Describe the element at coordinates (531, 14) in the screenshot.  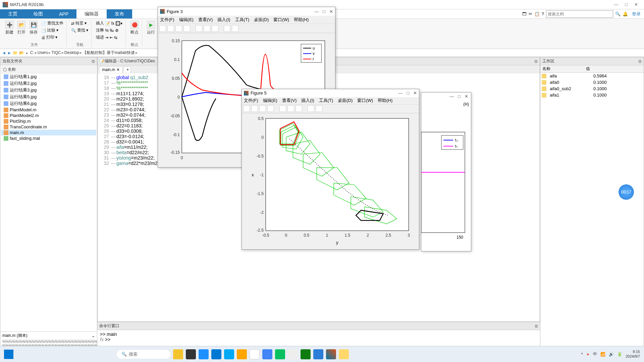
I see `cut-icon: ✂` at that location.